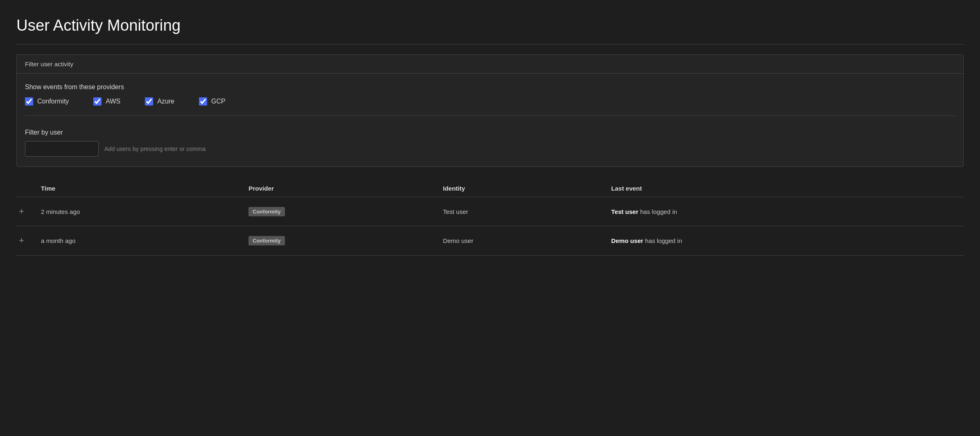 The height and width of the screenshot is (436, 980). Describe the element at coordinates (657, 212) in the screenshot. I see `row1-last-event-suffix: has logged in` at that location.